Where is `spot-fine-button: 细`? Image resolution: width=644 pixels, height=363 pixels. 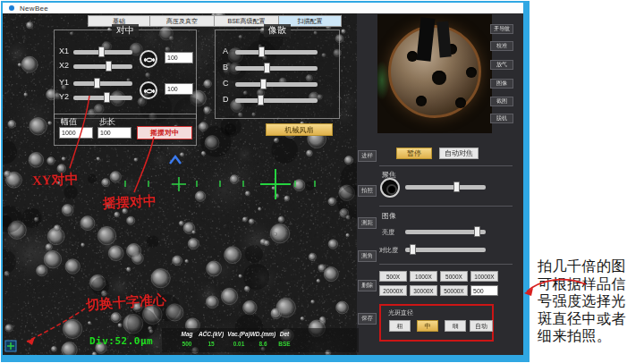
spot-fine-button: 细 is located at coordinates (455, 325).